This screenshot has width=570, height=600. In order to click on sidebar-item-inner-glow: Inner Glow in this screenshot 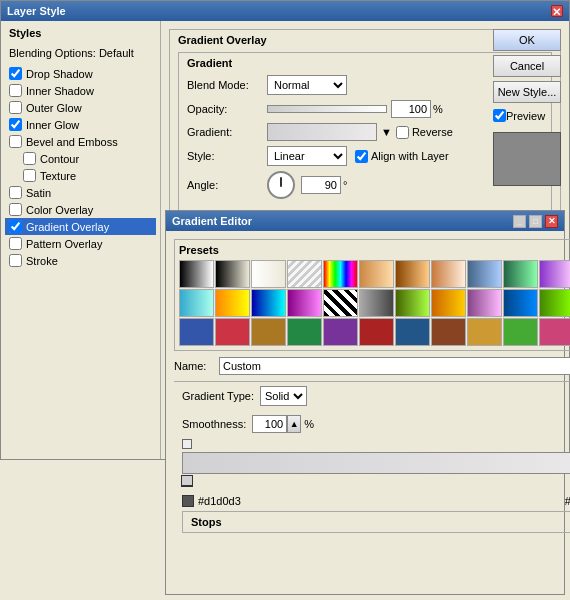, I will do `click(80, 124)`.